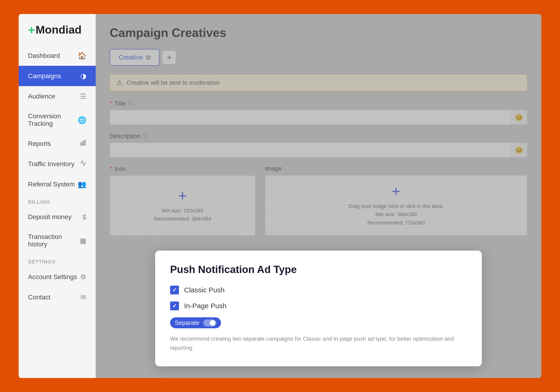 Image resolution: width=560 pixels, height=392 pixels. I want to click on referral-icon: 👥, so click(82, 184).